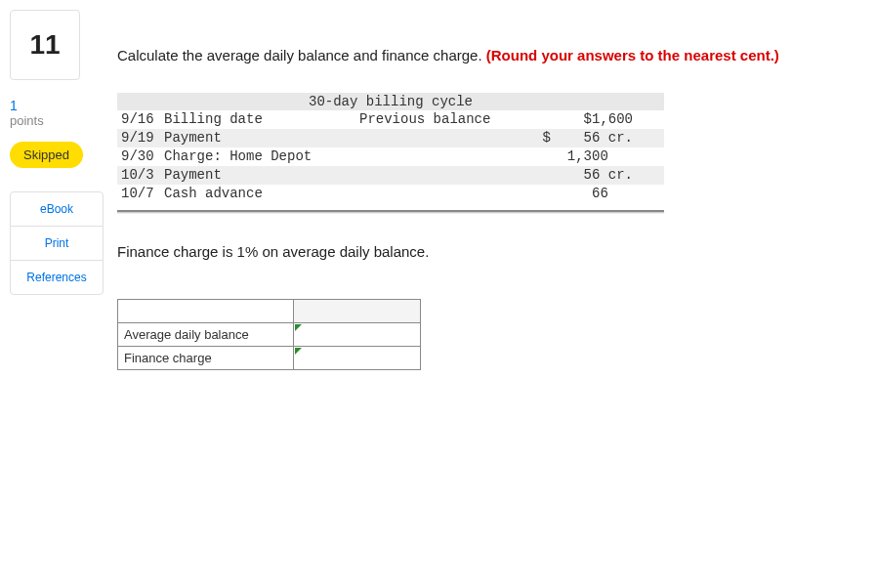  Describe the element at coordinates (57, 243) in the screenshot. I see `resource-links: eBook Print References` at that location.